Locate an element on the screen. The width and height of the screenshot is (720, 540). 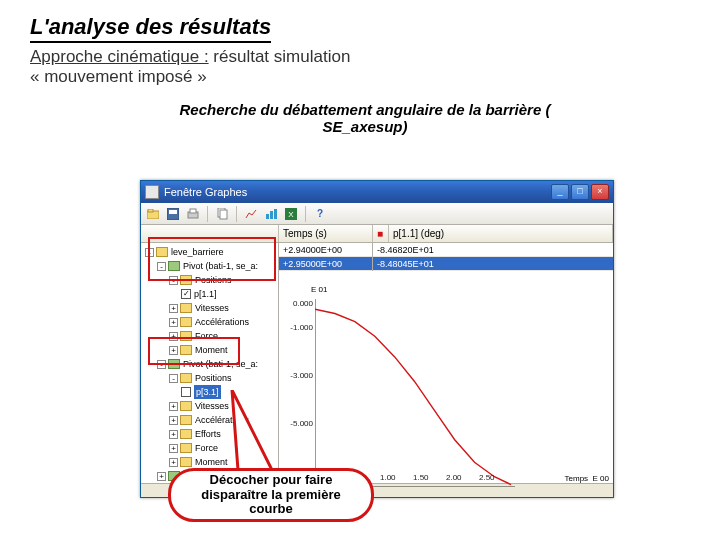
tree-checkbox: ✓ is located at coordinates (186, 294).